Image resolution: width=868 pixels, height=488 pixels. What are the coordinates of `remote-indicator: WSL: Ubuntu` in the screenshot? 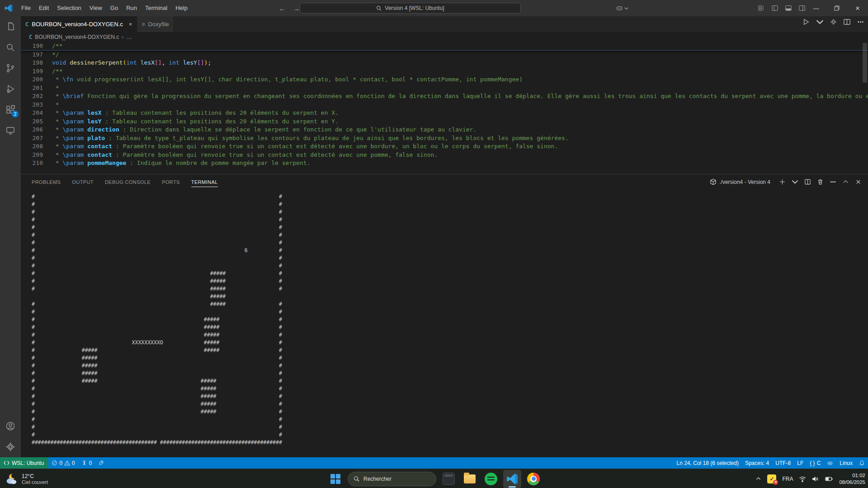 It's located at (24, 463).